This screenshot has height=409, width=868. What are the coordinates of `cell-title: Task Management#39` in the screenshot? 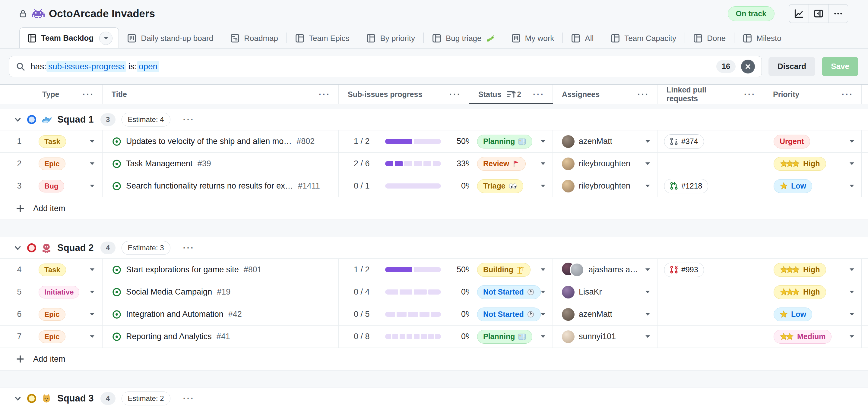 It's located at (220, 164).